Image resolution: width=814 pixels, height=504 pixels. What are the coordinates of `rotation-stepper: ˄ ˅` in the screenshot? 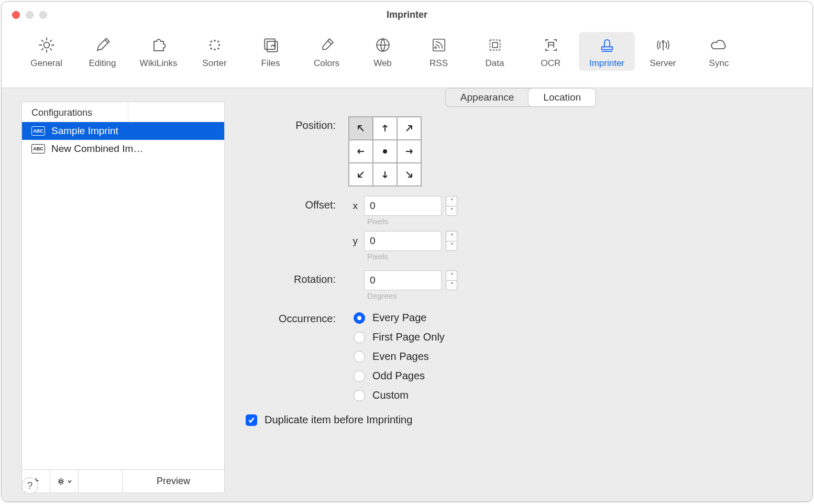 It's located at (452, 280).